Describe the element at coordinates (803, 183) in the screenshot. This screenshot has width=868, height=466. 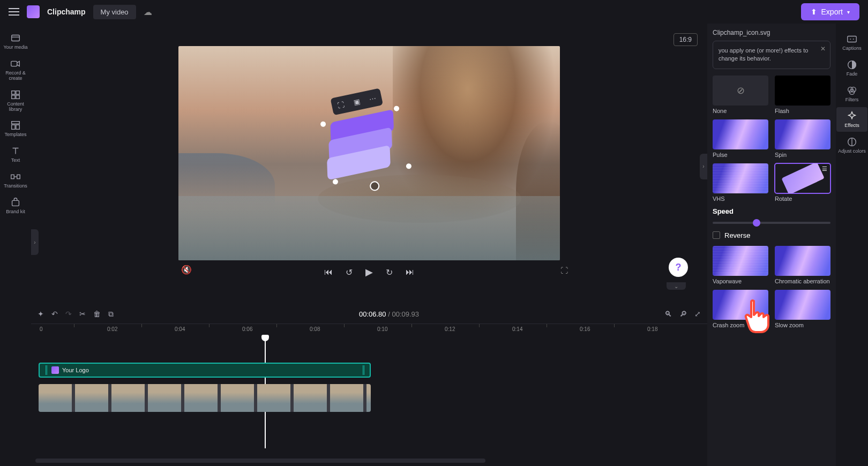
I see `effect-rotate: ☰Rotate` at that location.